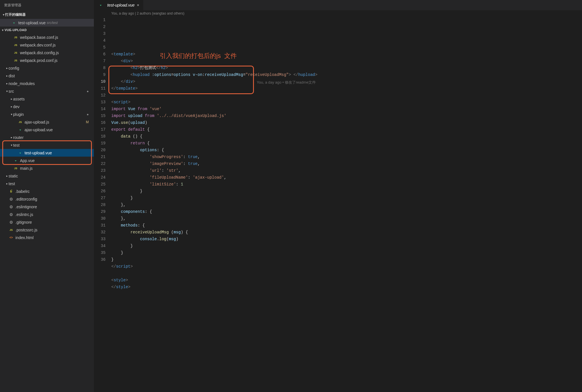 The image size is (582, 392). Describe the element at coordinates (55, 122) in the screenshot. I see `tree-label: ajax-upload.js` at that location.